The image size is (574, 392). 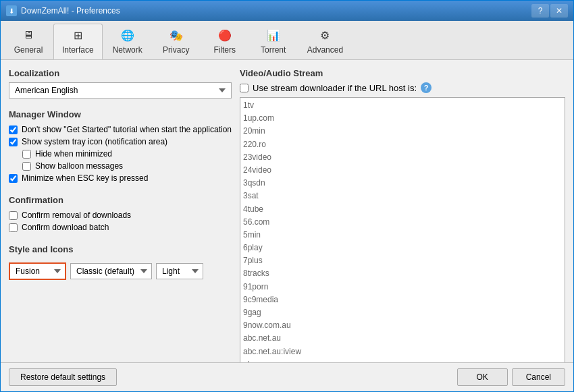 What do you see at coordinates (120, 271) in the screenshot?
I see `style-row: Fusion Windows Breeze Classic (default) …` at bounding box center [120, 271].